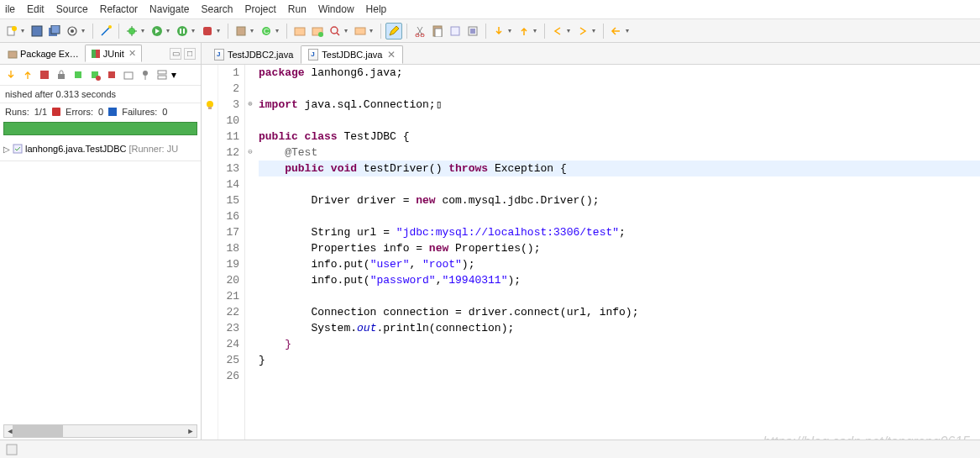  What do you see at coordinates (7, 150) in the screenshot?
I see `expand-icon: ▷` at bounding box center [7, 150].